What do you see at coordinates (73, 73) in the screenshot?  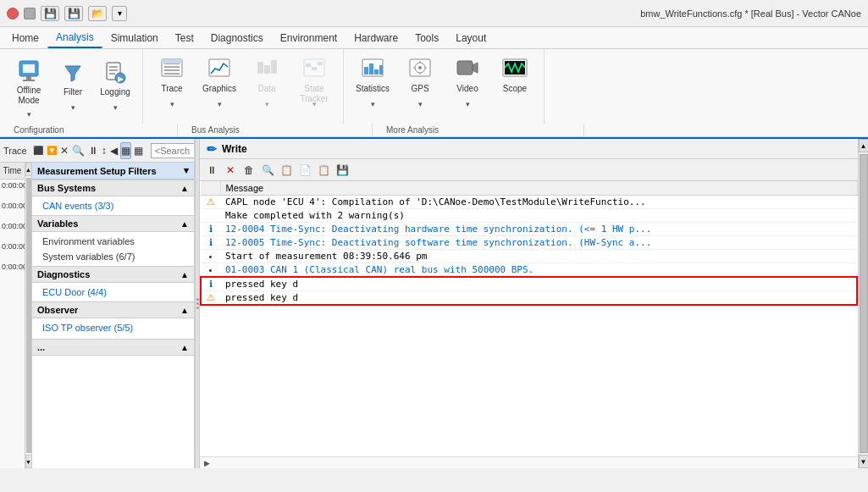 I see `filter-icon` at bounding box center [73, 73].